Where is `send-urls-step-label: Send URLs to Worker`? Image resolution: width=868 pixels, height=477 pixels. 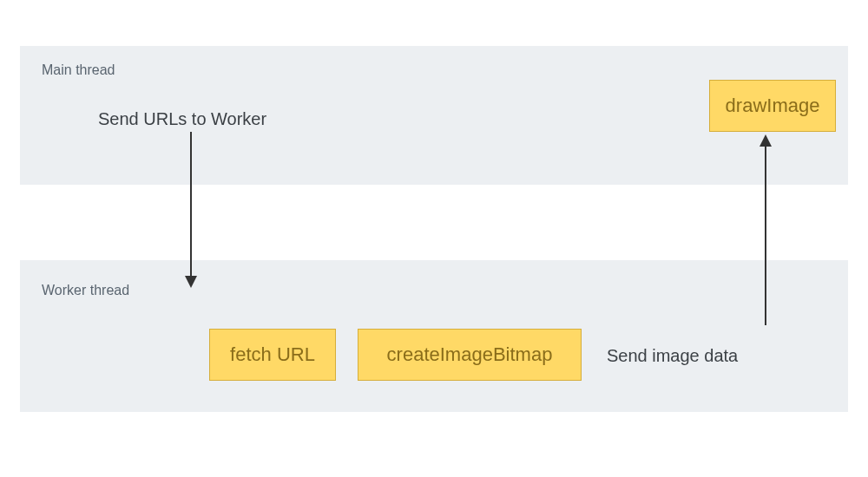 send-urls-step-label: Send URLs to Worker is located at coordinates (182, 120).